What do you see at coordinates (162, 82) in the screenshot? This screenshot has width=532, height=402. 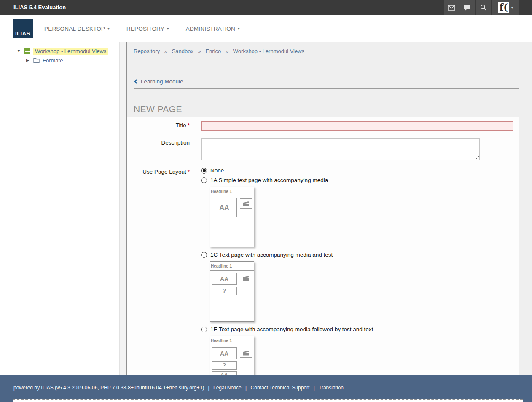 I see `back-link-label: Learning Module` at bounding box center [162, 82].